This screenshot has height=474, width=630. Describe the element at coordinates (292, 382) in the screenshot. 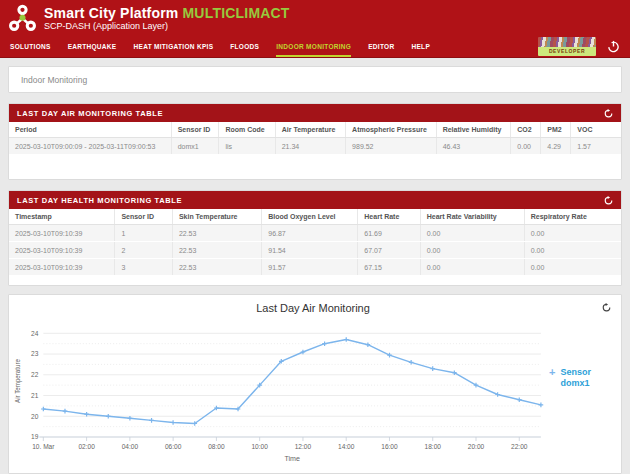

I see `series-line` at that location.